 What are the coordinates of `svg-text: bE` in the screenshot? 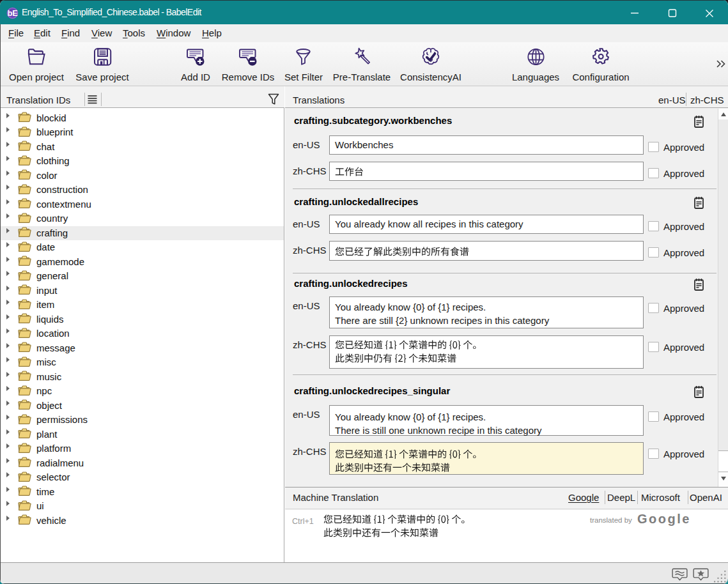 It's located at (13, 13).